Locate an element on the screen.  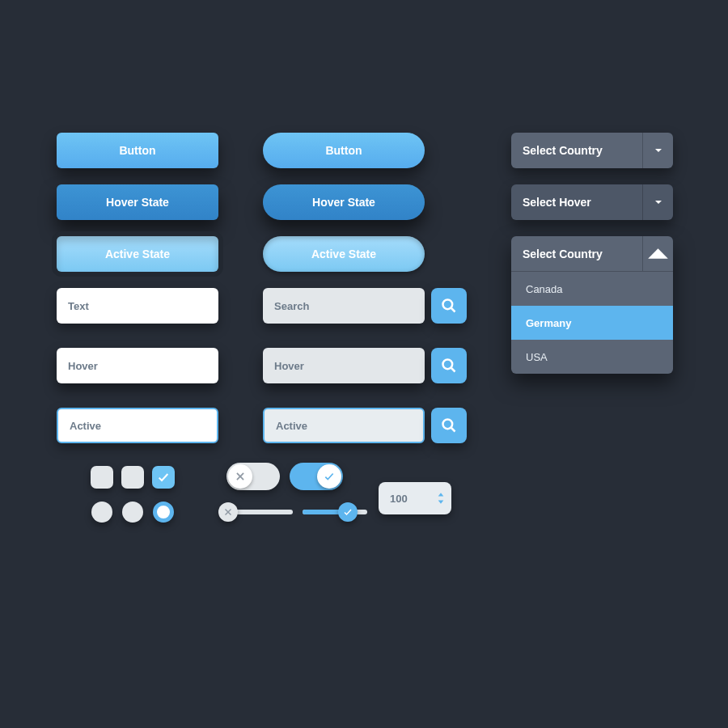
search-input-hover: Hover is located at coordinates (344, 366).